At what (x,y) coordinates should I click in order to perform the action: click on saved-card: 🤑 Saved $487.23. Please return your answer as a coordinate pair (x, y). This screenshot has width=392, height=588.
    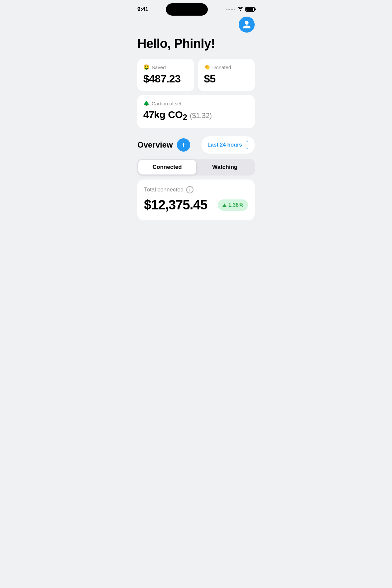
    Looking at the image, I should click on (166, 75).